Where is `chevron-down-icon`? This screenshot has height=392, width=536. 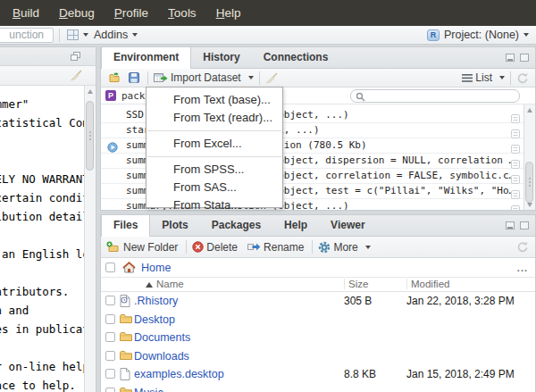
chevron-down-icon is located at coordinates (526, 35).